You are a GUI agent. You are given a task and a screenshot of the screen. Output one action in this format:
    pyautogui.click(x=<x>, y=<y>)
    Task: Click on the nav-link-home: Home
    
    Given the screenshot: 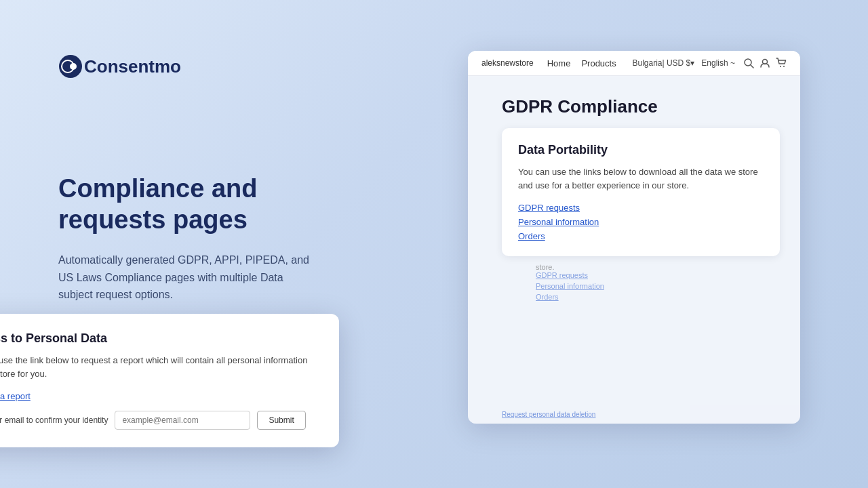 What is the action you would take?
    pyautogui.click(x=559, y=64)
    